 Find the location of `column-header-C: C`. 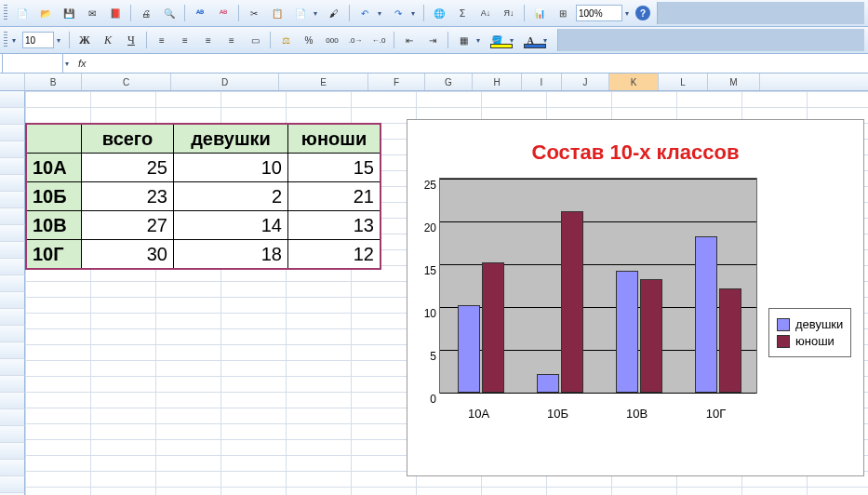

column-header-C: C is located at coordinates (127, 82).